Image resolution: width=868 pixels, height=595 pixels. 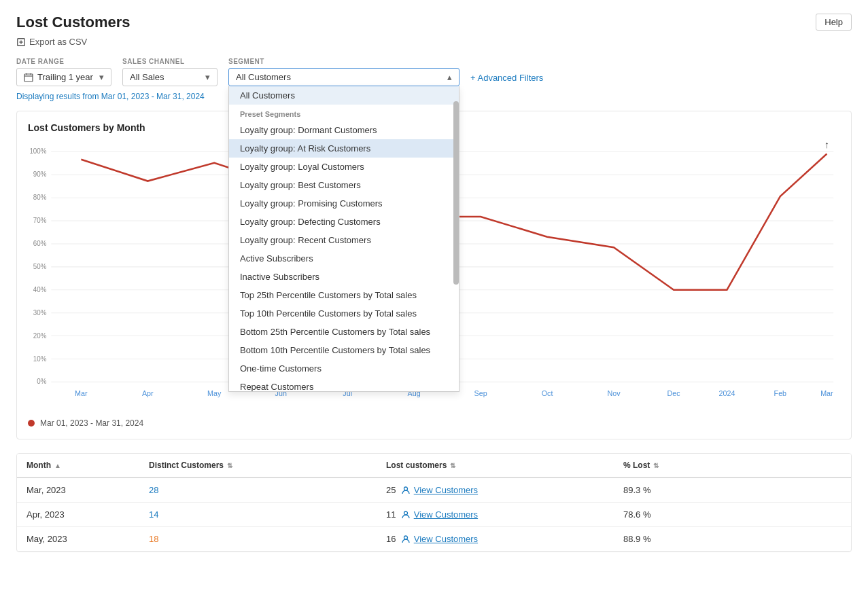 I want to click on dropdown-item-defecting: Loyalty group: Defecting Customers, so click(x=344, y=221).